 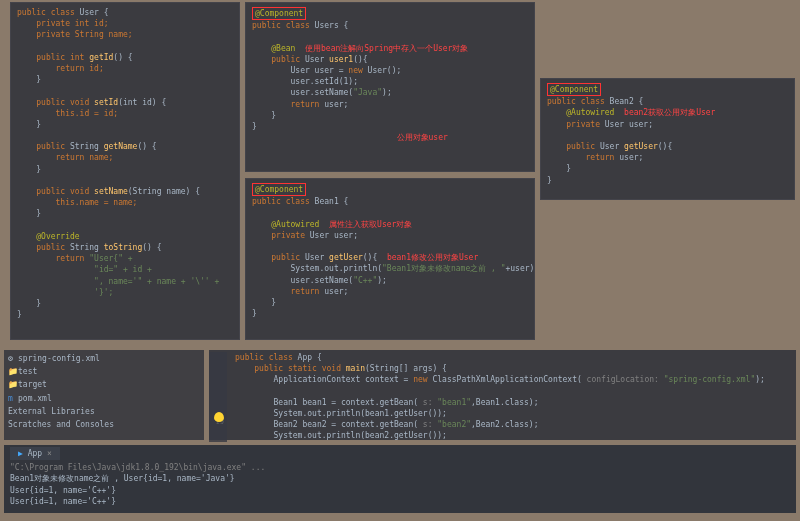 I want to click on code-panel-app: 19 public class App { public static void…, so click(x=502, y=395).